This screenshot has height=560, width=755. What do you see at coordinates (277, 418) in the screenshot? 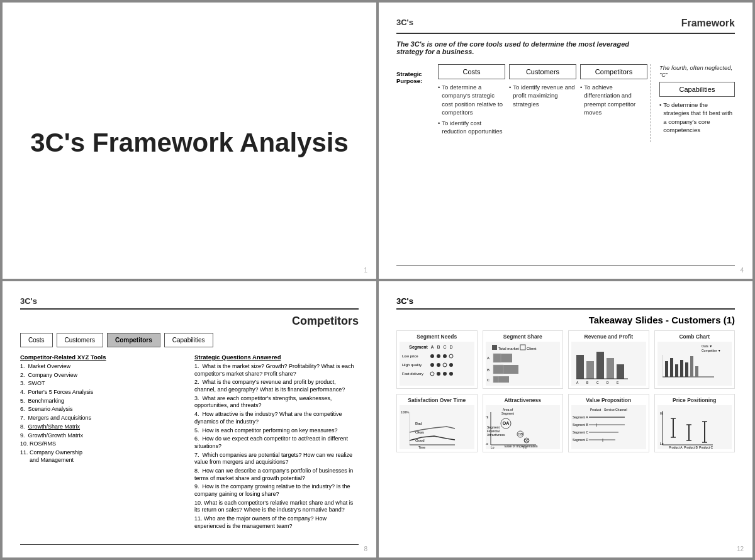
I see `q-4: 4. How attractive is the industry? What …` at bounding box center [277, 418].